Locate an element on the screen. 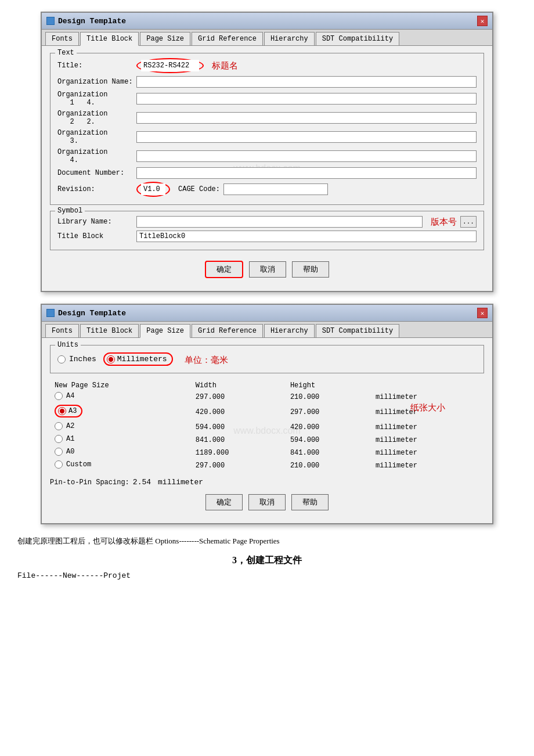  title-input is located at coordinates (170, 66).